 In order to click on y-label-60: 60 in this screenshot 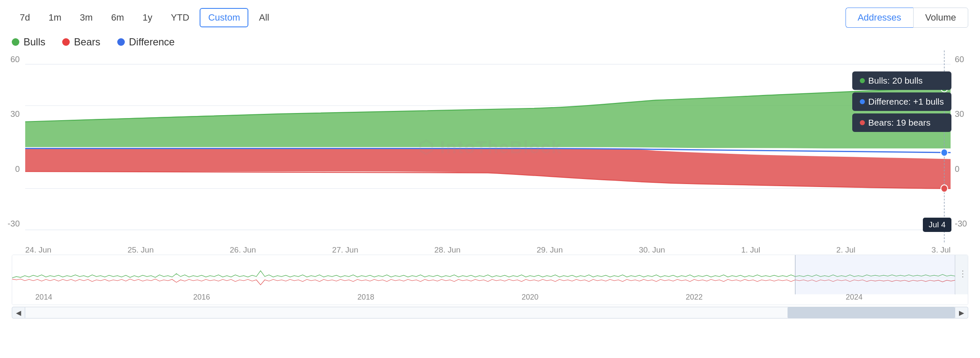, I will do `click(17, 60)`.